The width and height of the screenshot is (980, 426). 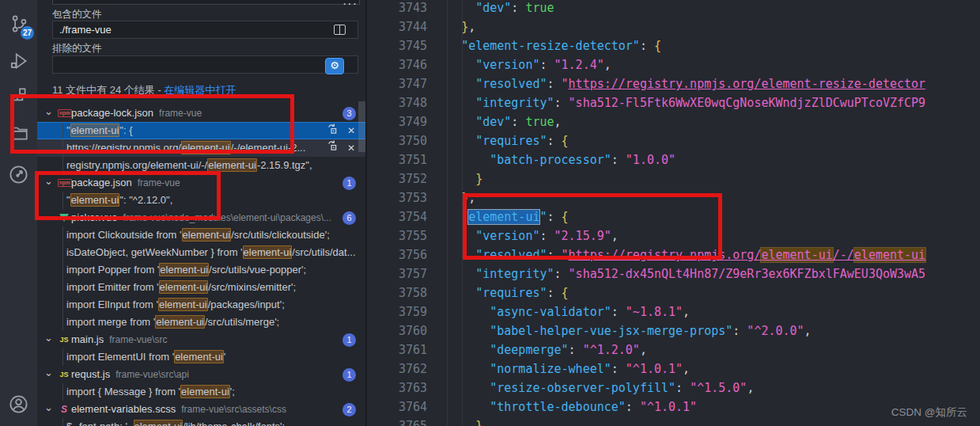 I want to click on search-result-match-row: import ElementUI from 'element-ui', so click(x=201, y=357).